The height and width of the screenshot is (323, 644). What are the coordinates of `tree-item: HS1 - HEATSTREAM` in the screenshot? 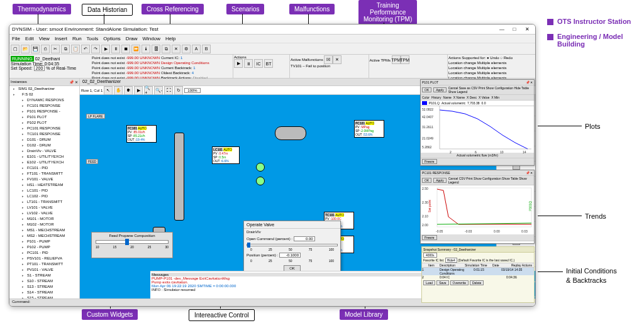 It's located at (50, 185).